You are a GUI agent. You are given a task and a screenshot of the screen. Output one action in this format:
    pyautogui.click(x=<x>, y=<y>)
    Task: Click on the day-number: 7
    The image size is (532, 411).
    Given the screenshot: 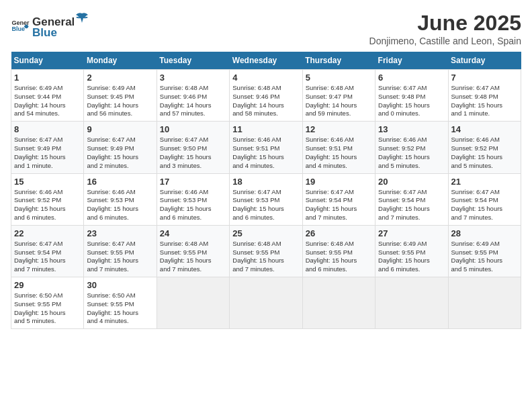 What is the action you would take?
    pyautogui.click(x=485, y=78)
    